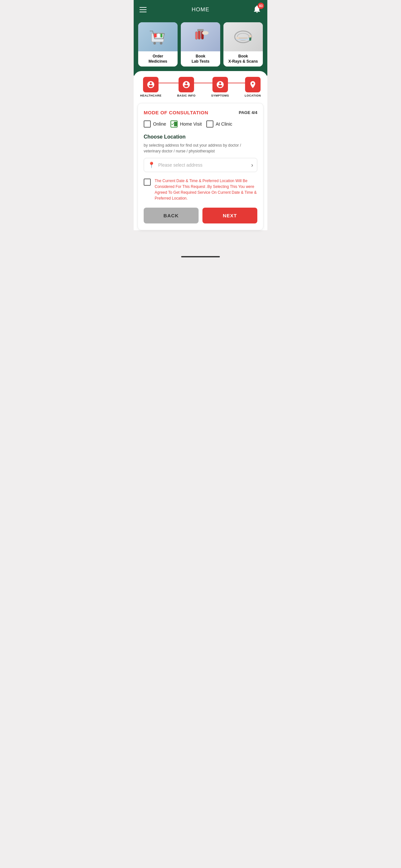 The height and width of the screenshot is (868, 401). Describe the element at coordinates (143, 9) in the screenshot. I see `menu-button` at that location.